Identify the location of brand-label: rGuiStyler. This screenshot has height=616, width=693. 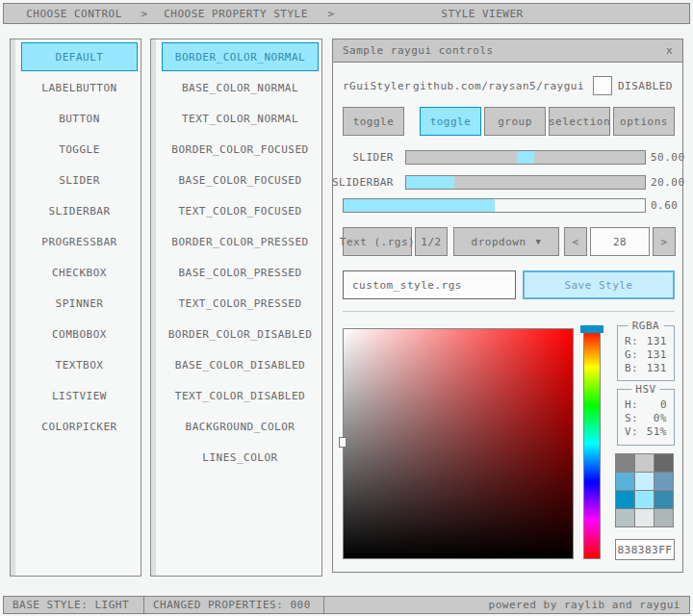
(377, 87).